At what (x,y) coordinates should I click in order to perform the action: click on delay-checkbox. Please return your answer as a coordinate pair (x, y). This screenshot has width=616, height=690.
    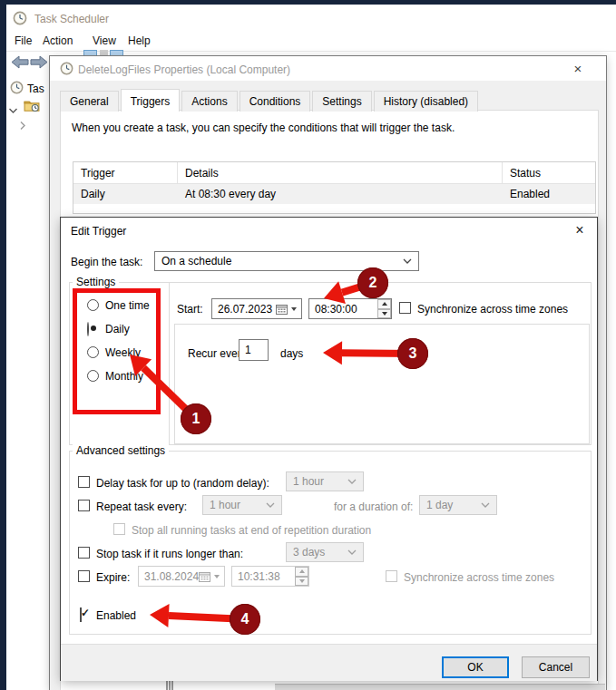
    Looking at the image, I should click on (83, 482).